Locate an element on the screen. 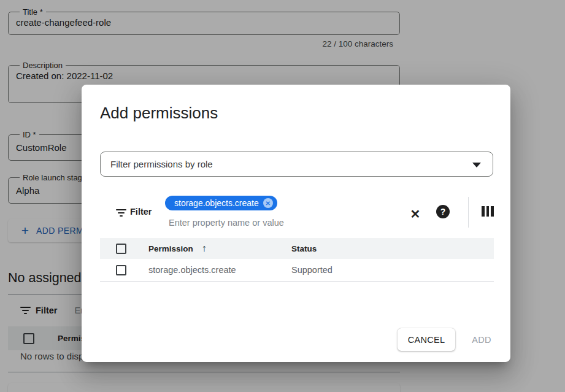  cancel-button: CANCEL is located at coordinates (426, 340).